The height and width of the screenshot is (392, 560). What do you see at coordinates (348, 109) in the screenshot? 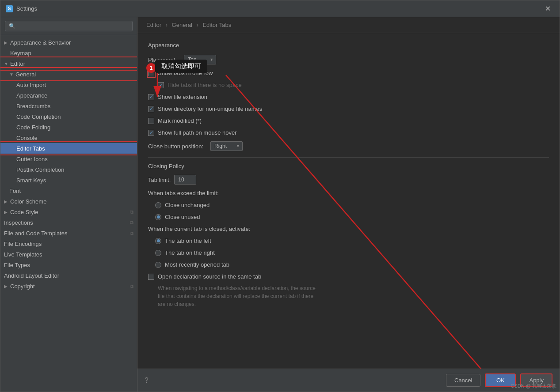
I see `show-directory-row: Show directory for non-unique file names` at bounding box center [348, 109].